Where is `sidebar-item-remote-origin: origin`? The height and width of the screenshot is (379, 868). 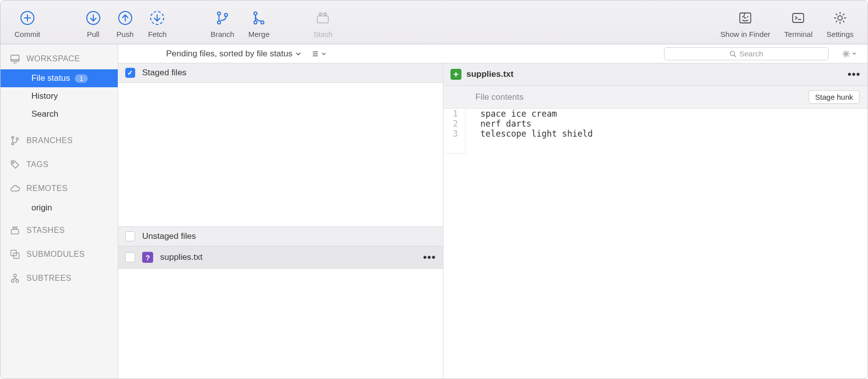
sidebar-item-remote-origin: origin is located at coordinates (59, 208).